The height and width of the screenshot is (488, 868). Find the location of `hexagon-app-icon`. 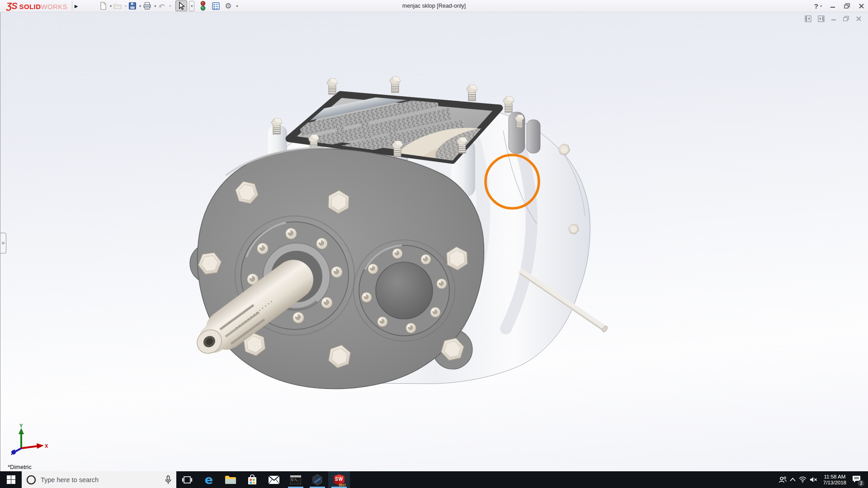

hexagon-app-icon is located at coordinates (317, 480).